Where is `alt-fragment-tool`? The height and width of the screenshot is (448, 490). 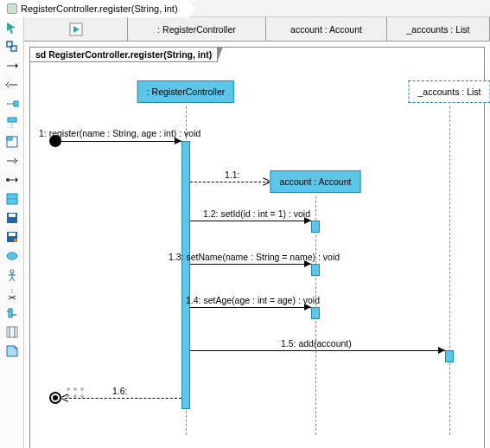
alt-fragment-tool is located at coordinates (12, 199).